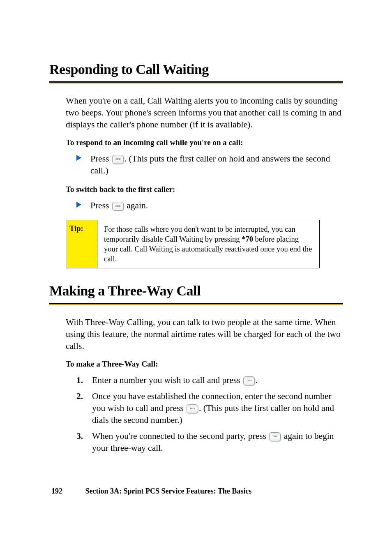 The image size is (392, 549). I want to click on bullet-text-post: . (This puts the first caller on hold an…, so click(210, 164).